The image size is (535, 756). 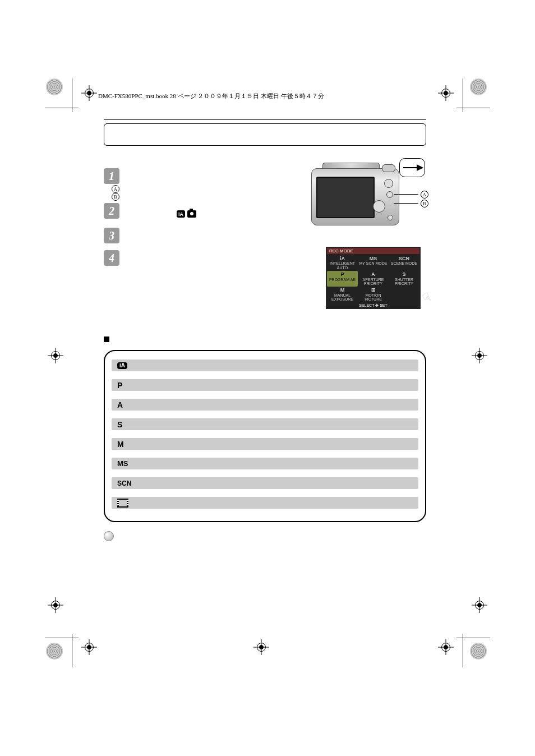 What do you see at coordinates (265, 252) in the screenshot?
I see `steps-area: 1 A B 2 3 4 iA` at bounding box center [265, 252].